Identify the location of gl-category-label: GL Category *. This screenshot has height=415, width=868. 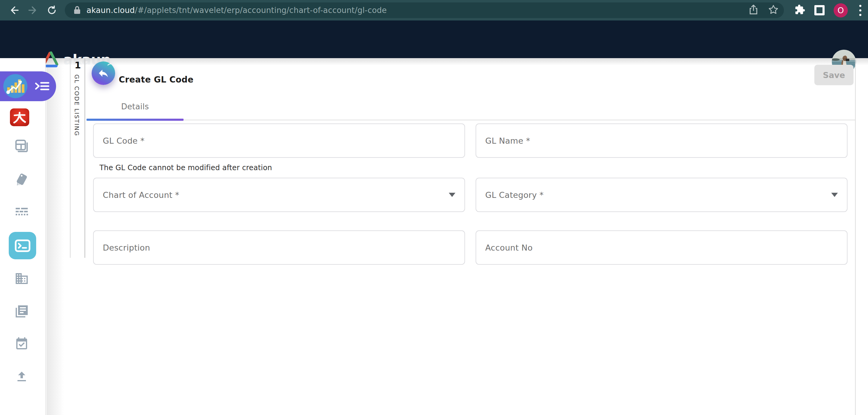
(515, 195).